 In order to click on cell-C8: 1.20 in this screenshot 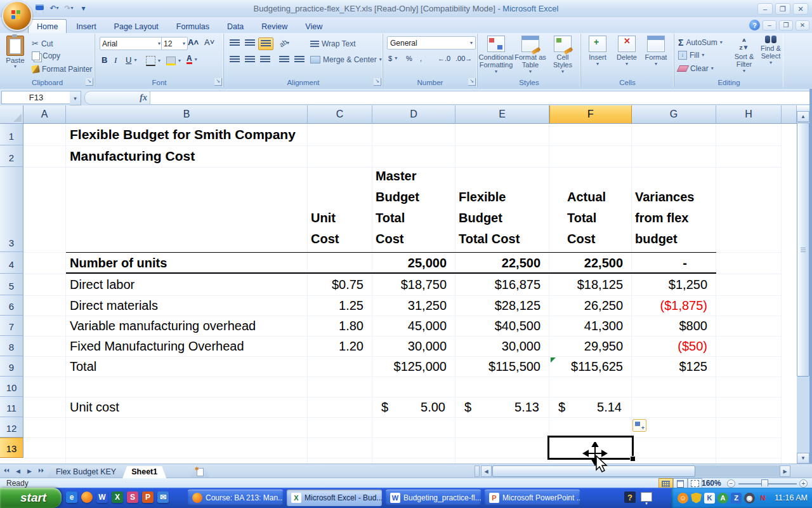, I will do `click(340, 346)`.